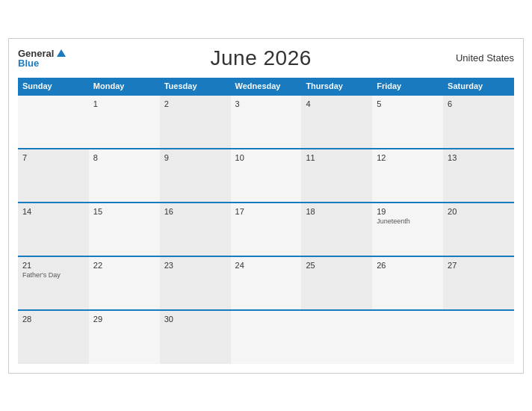 The image size is (532, 411). What do you see at coordinates (124, 158) in the screenshot?
I see `day-number-1-1: 8` at bounding box center [124, 158].